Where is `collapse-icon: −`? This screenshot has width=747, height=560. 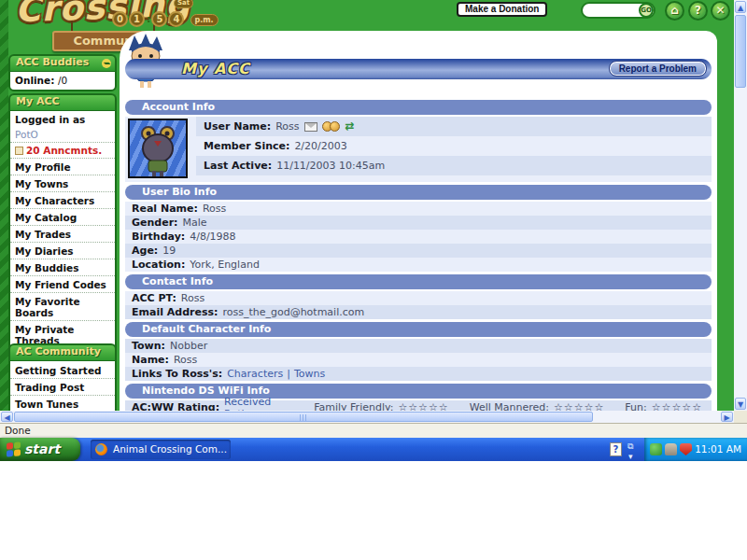
collapse-icon: − is located at coordinates (106, 63).